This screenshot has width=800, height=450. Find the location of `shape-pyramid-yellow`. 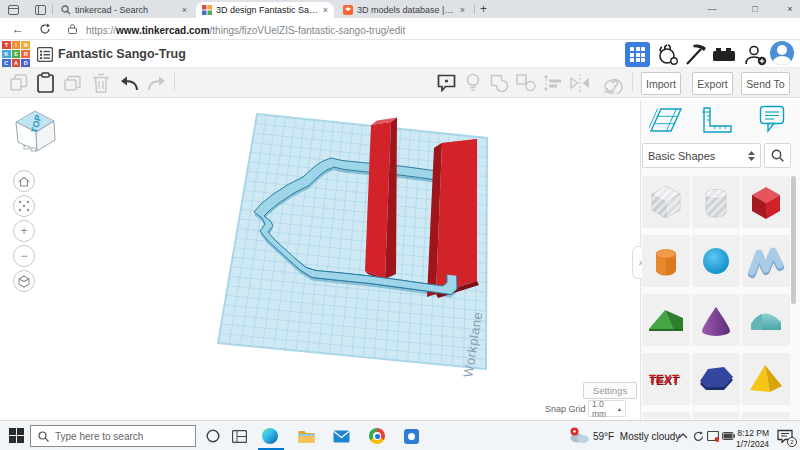

shape-pyramid-yellow is located at coordinates (766, 379).